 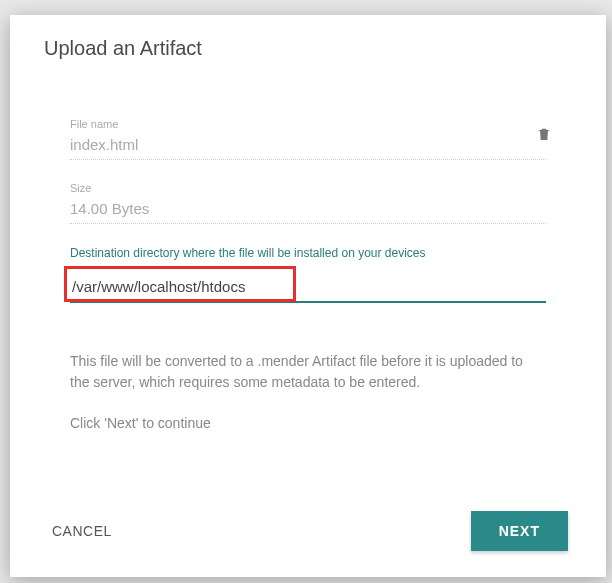 I want to click on info-text-2: Click 'Next' to continue, so click(x=308, y=424).